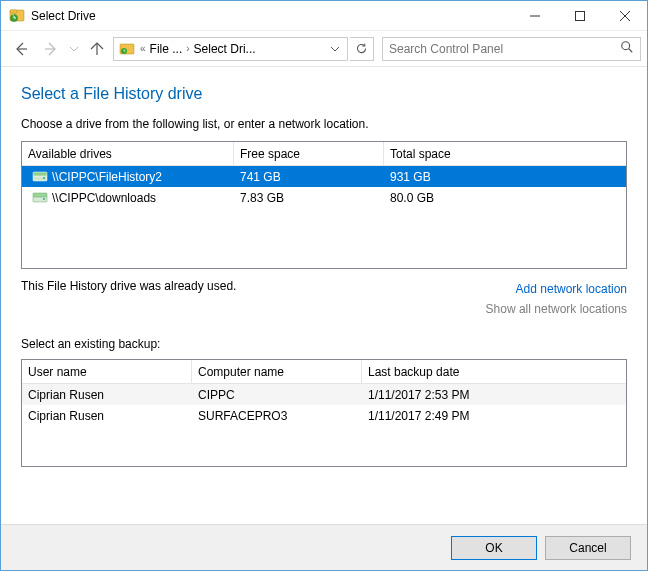 This screenshot has width=648, height=571. I want to click on show-all-network-locations-link: Show all network locations, so click(556, 309).